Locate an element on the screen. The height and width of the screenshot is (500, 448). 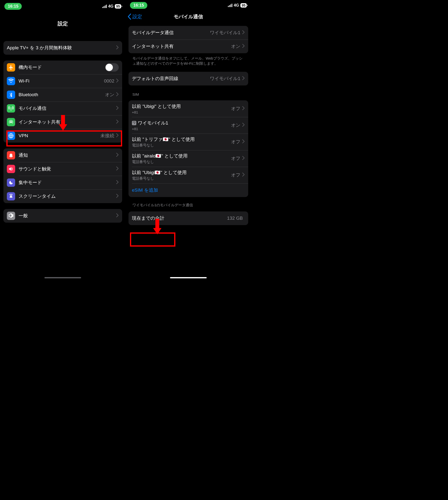
row-label: 以前 "Ubigi" として使用 is located at coordinates (156, 106).